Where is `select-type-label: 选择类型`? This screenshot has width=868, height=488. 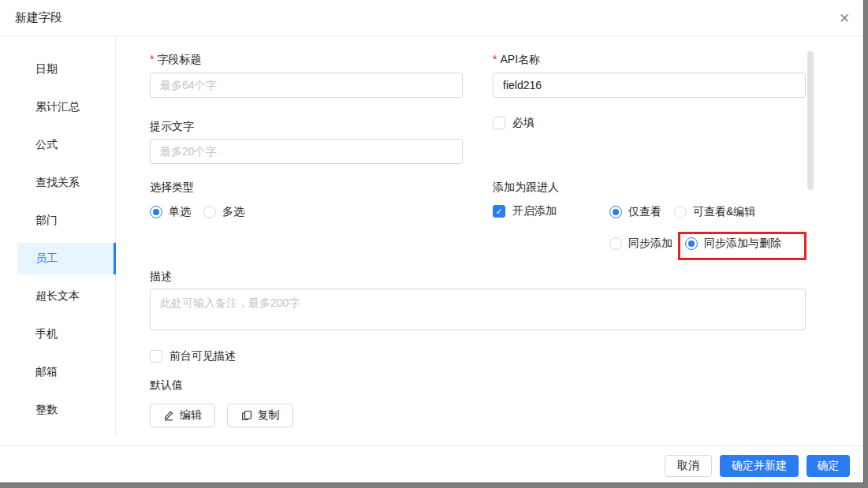 select-type-label: 选择类型 is located at coordinates (172, 187).